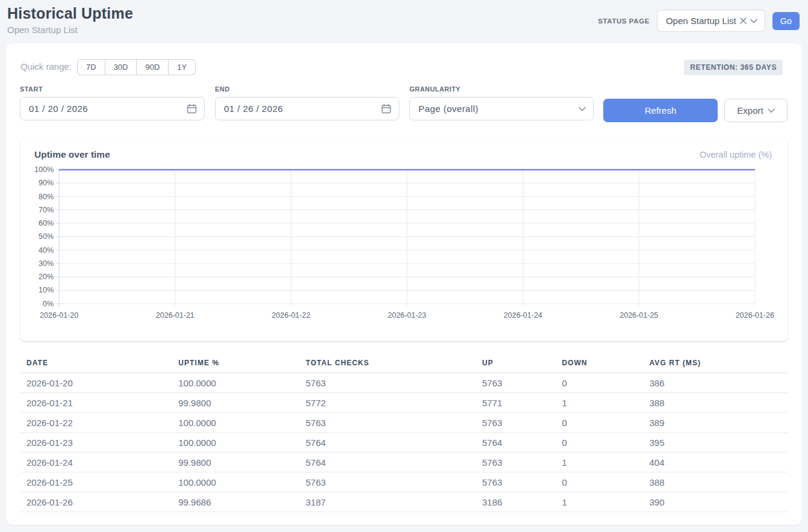 This screenshot has height=532, width=808. Describe the element at coordinates (236, 364) in the screenshot. I see `col-header-uptime: UPTIME %` at that location.